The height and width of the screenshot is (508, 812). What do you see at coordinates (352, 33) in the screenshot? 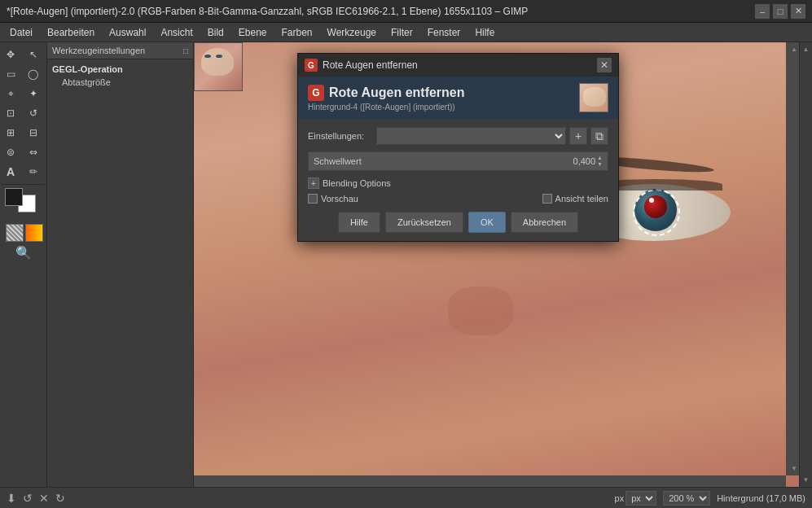
I see `menu-werkzeuge: Werkzeuge` at bounding box center [352, 33].